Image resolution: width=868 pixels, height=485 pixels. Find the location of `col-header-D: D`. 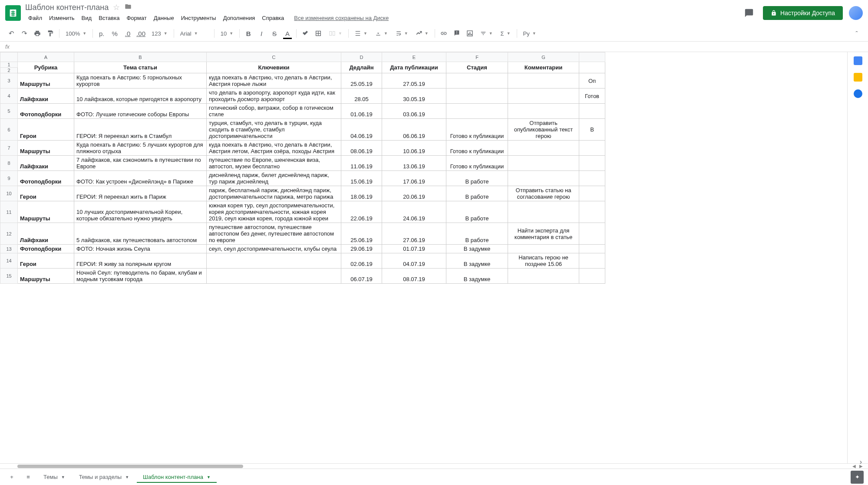

col-header-D: D is located at coordinates (362, 57).